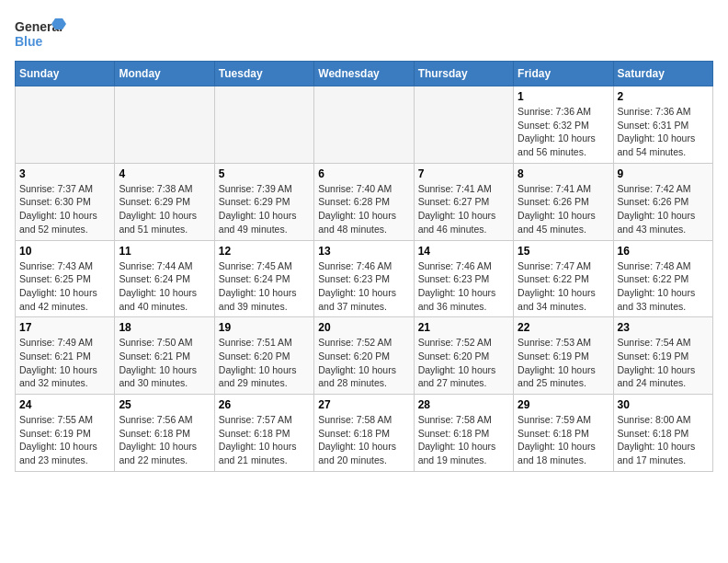 Image resolution: width=728 pixels, height=563 pixels. What do you see at coordinates (265, 362) in the screenshot?
I see `day-info: Sunrise: 7:51 AMSunset: 6:20 PMDaylight:…` at bounding box center [265, 362].